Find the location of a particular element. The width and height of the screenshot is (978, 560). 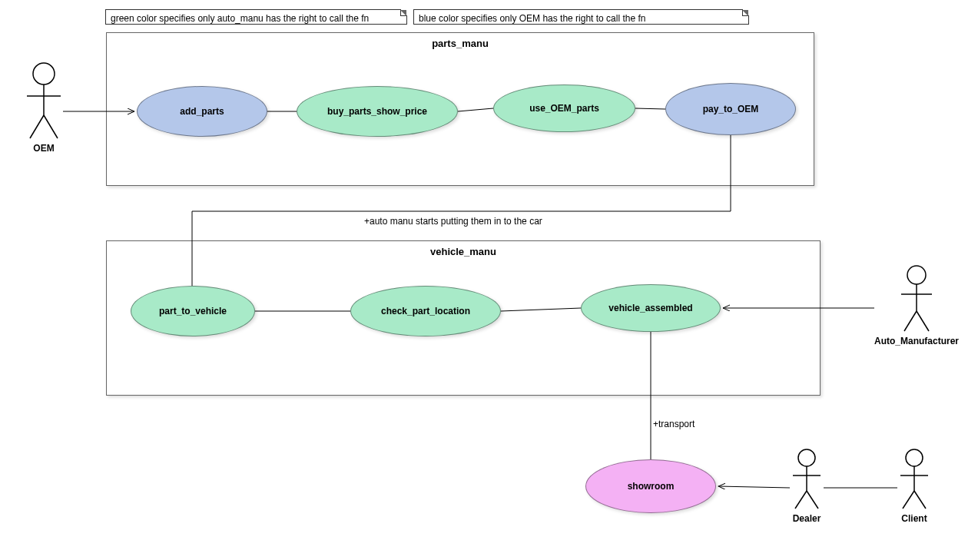

usecase-buy-parts-label: buy_parts_show_price is located at coordinates (377, 111).